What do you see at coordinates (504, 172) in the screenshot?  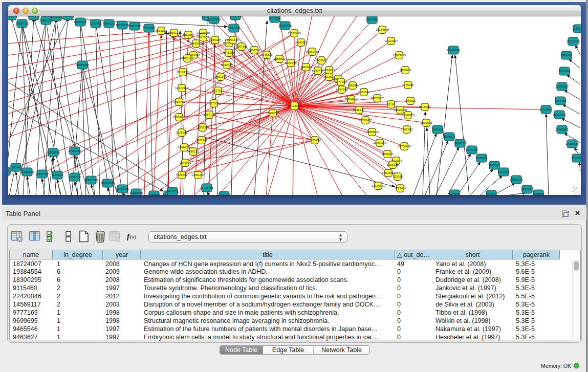 I see `svg-text: 8471676` at bounding box center [504, 172].